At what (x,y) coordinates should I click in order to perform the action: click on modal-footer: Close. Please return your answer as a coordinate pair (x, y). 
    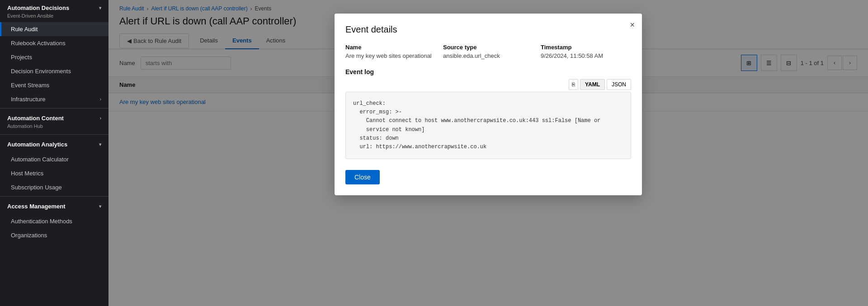
    Looking at the image, I should click on (488, 177).